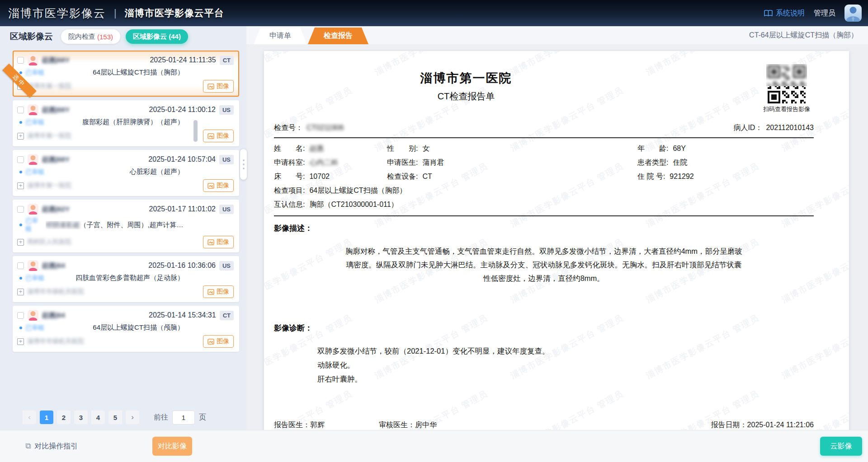  What do you see at coordinates (35, 73) in the screenshot?
I see `exam-status: 已审核` at bounding box center [35, 73].